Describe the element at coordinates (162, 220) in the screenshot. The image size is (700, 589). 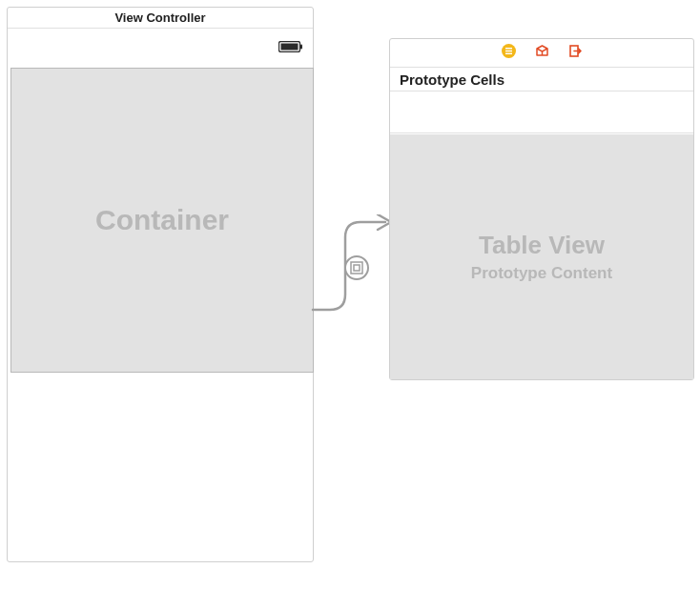
I see `container-label: Container` at that location.